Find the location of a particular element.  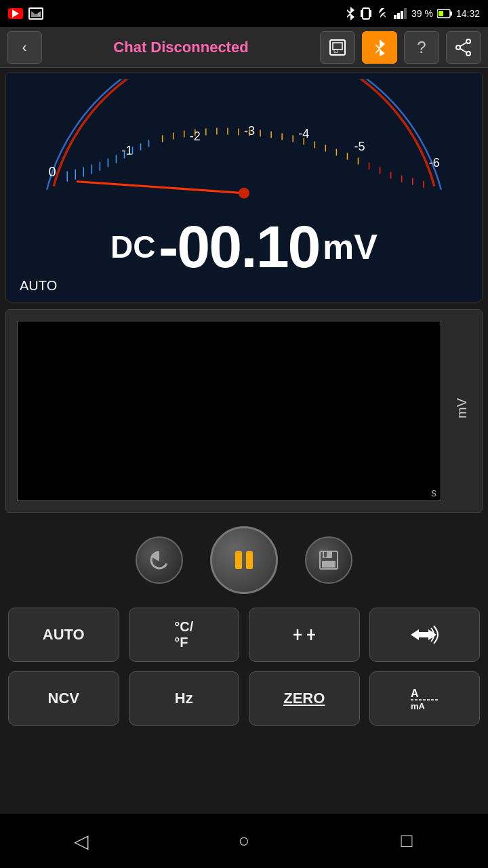

meter-unit: mV is located at coordinates (350, 247).